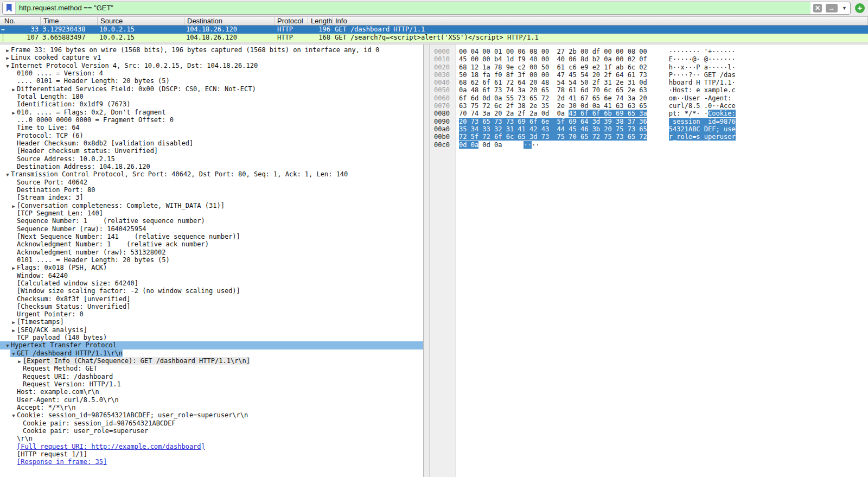 The image size is (868, 477). Describe the element at coordinates (434, 29) in the screenshot. I see `packet-row: →333.12923043810.0.2.15104.18.26.120HTTP…` at that location.